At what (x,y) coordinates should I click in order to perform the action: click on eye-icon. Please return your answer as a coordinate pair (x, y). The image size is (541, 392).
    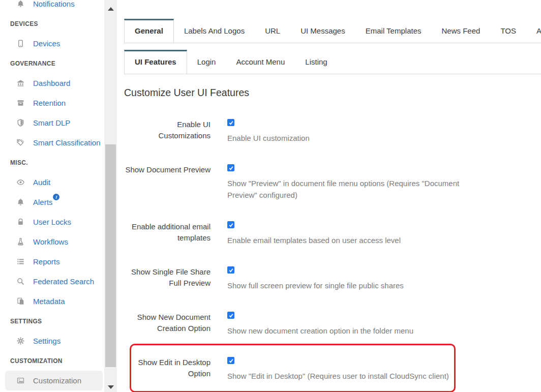
    Looking at the image, I should click on (20, 182).